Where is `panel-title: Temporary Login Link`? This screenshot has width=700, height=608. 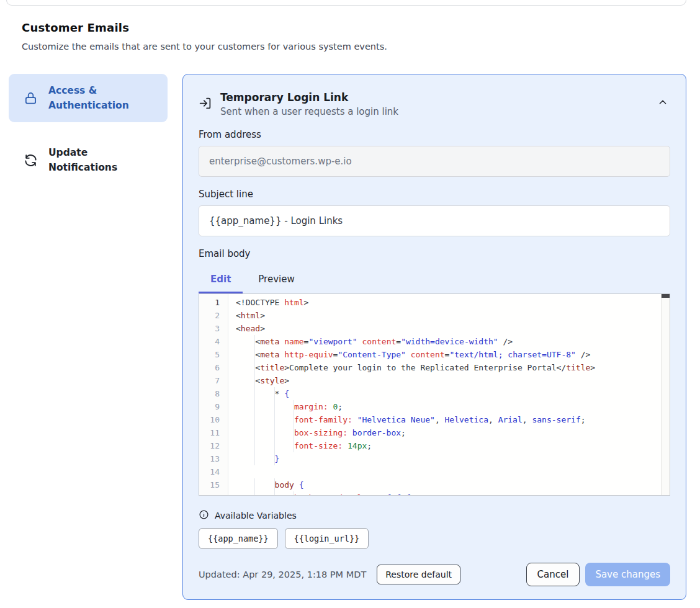
panel-title: Temporary Login Link is located at coordinates (309, 97).